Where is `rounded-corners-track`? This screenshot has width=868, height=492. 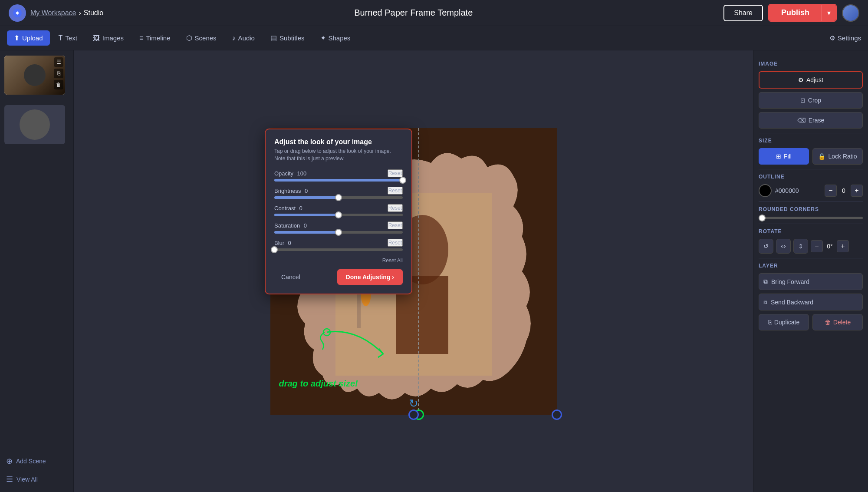
rounded-corners-track is located at coordinates (811, 218).